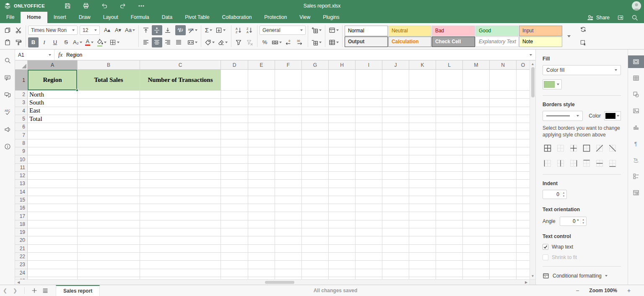 Image resolution: width=644 pixels, height=296 pixels. What do you see at coordinates (288, 151) in the screenshot?
I see `cell-f9` at bounding box center [288, 151].